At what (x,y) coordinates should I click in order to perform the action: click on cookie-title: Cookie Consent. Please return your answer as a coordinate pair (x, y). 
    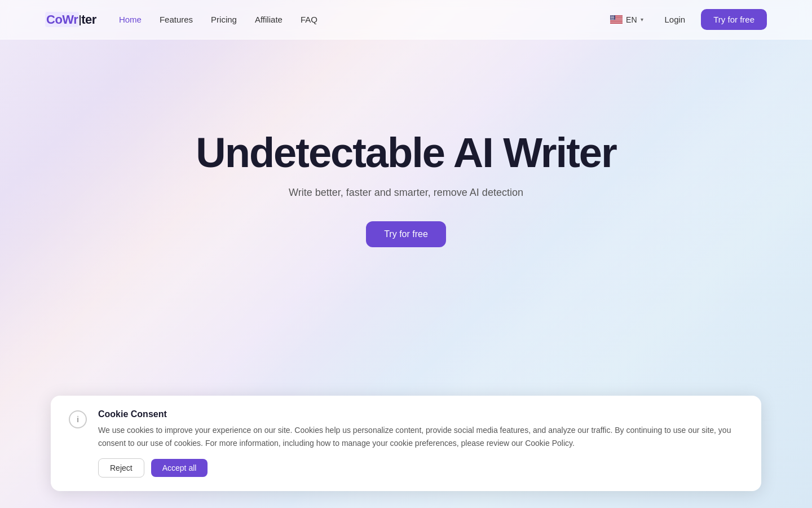
    Looking at the image, I should click on (421, 414).